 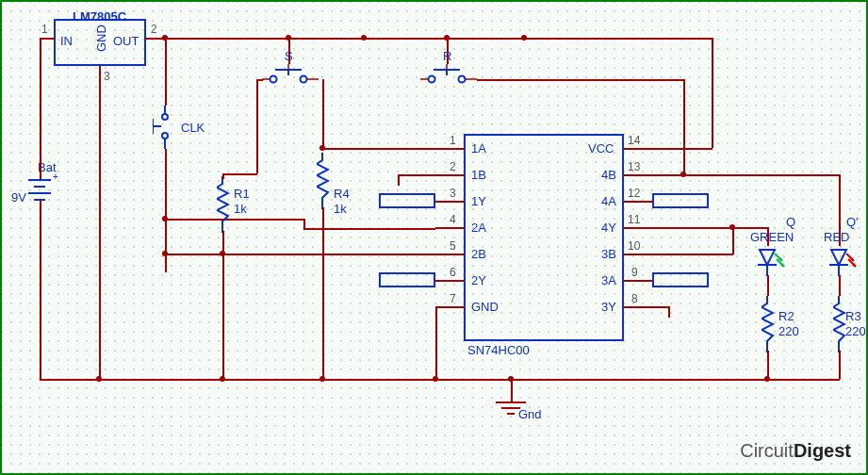 I want to click on nc-pin6, so click(x=407, y=280).